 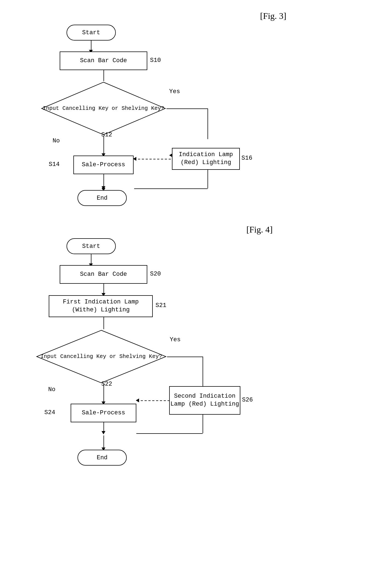 What do you see at coordinates (107, 135) in the screenshot?
I see `fig3-s12: S12` at bounding box center [107, 135].